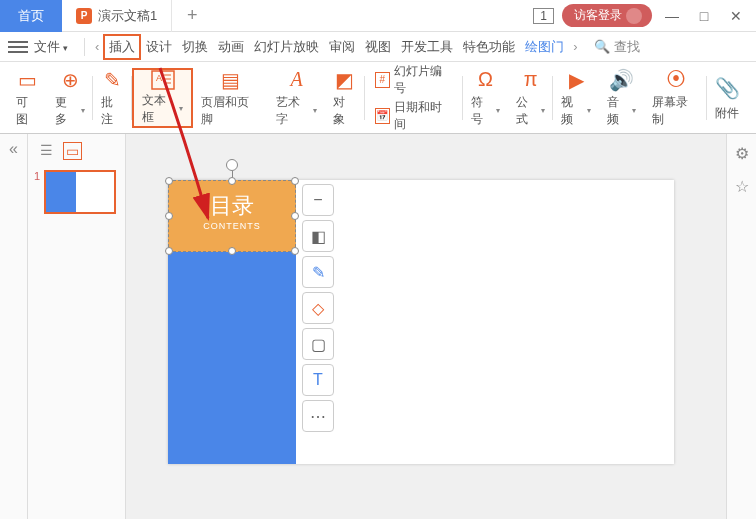 This screenshot has height=519, width=756. What do you see at coordinates (598, 16) in the screenshot?
I see `login-label: 访客登录` at bounding box center [598, 16].